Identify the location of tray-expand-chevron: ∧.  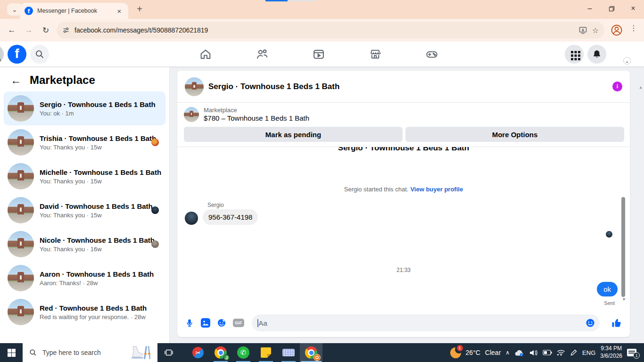
(507, 353).